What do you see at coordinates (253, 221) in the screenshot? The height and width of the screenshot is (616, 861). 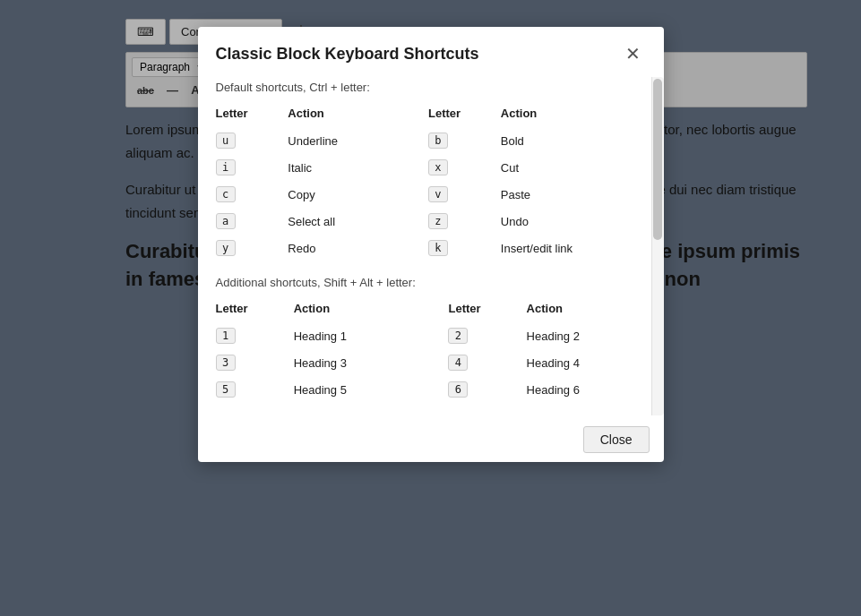 I see `key-cell: a` at bounding box center [253, 221].